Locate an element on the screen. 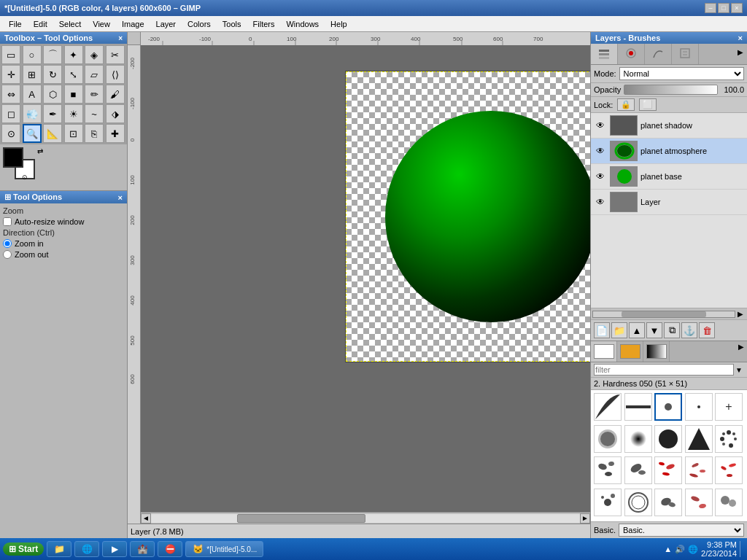 The image size is (747, 560). menu-colors: Colors is located at coordinates (199, 24).